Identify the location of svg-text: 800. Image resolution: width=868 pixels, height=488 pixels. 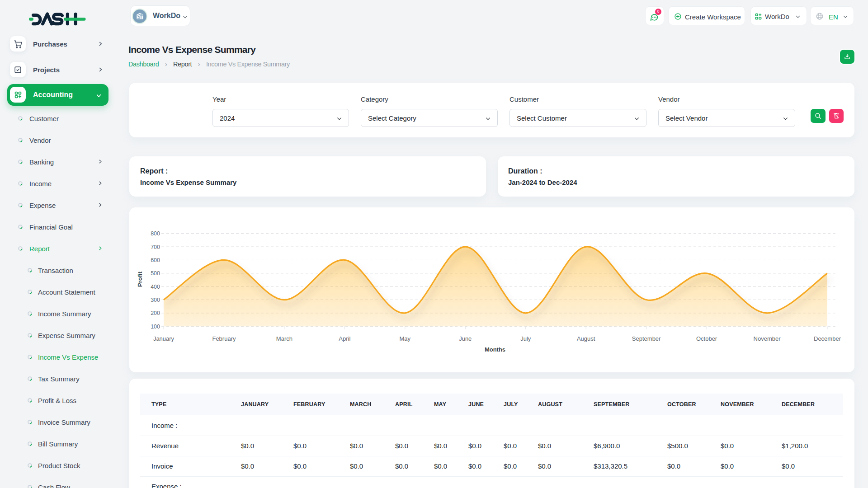
(156, 234).